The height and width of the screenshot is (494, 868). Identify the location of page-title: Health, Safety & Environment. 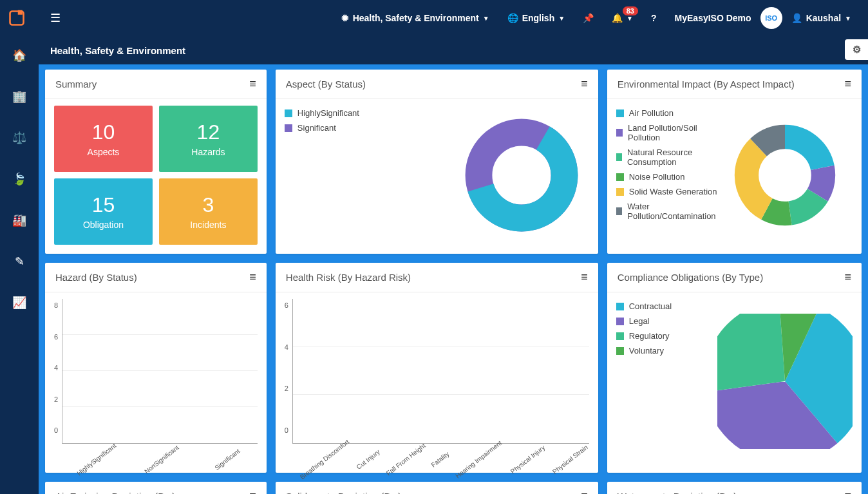
(118, 50).